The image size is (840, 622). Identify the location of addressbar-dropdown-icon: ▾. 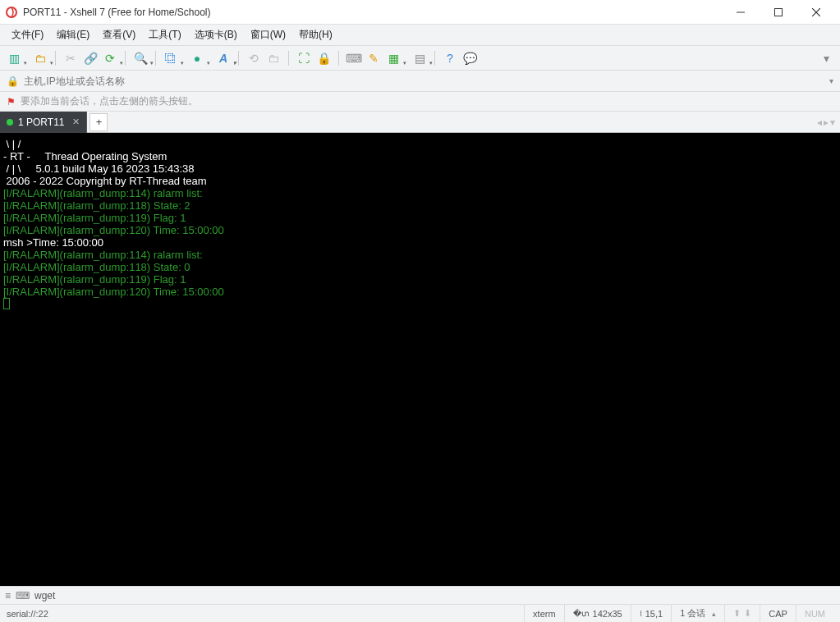
(831, 80).